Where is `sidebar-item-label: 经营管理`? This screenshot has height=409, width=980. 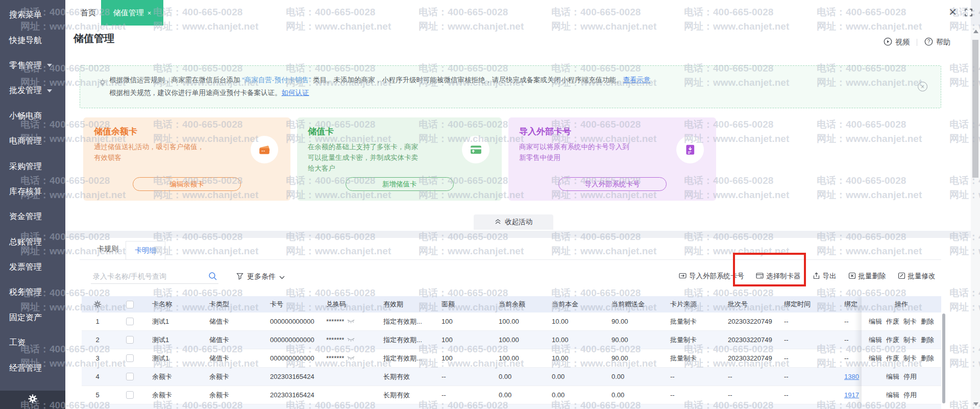
sidebar-item-label: 经营管理 is located at coordinates (26, 369).